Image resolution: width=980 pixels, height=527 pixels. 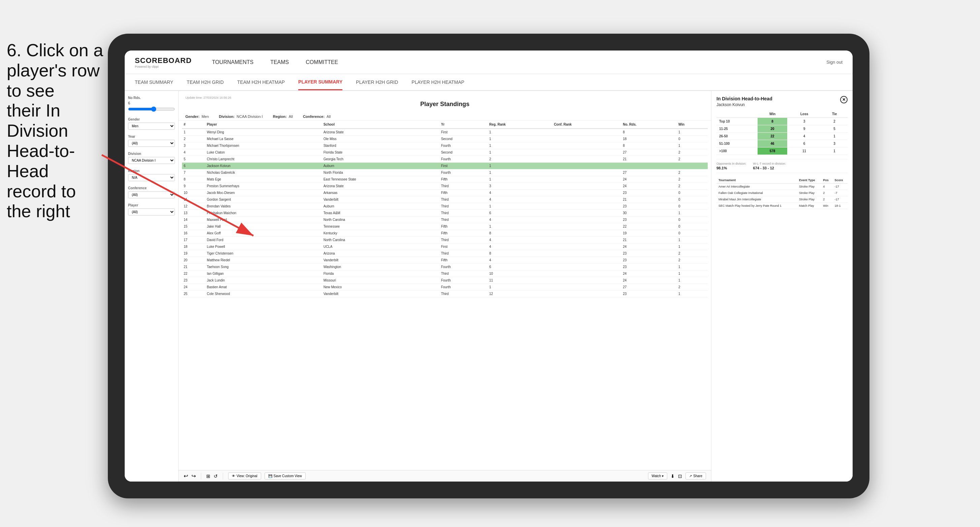 What do you see at coordinates (445, 260) in the screenshot?
I see `table-row: 20 Matthew Riedel Vanderbilt Fifth 4 23 …` at bounding box center [445, 260].